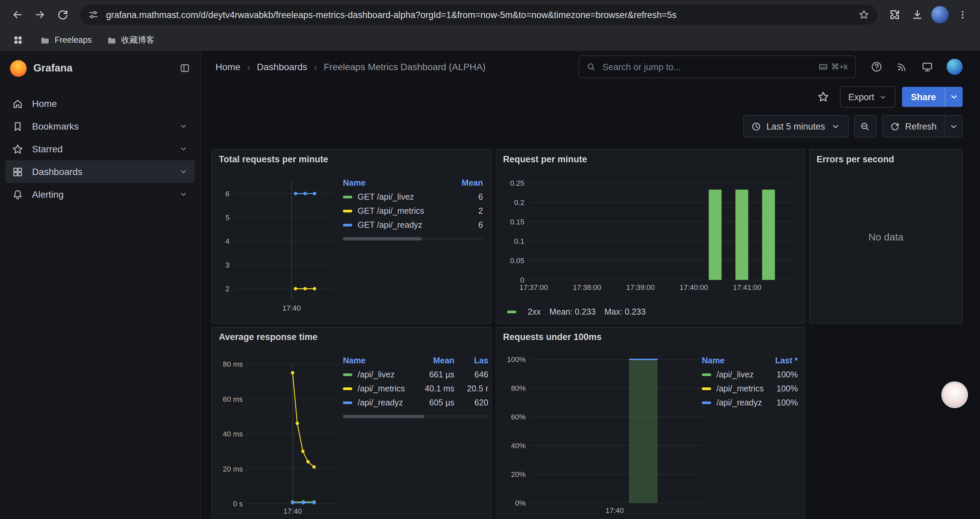 Image resolution: width=980 pixels, height=519 pixels. What do you see at coordinates (781, 361) in the screenshot?
I see `legend-header: Last *` at bounding box center [781, 361].